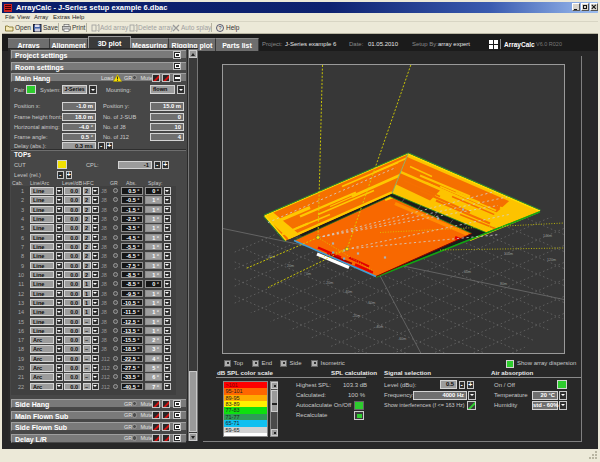 The width and height of the screenshot is (600, 462). What do you see at coordinates (552, 259) in the screenshot?
I see `svg-text: 120m` at bounding box center [552, 259].